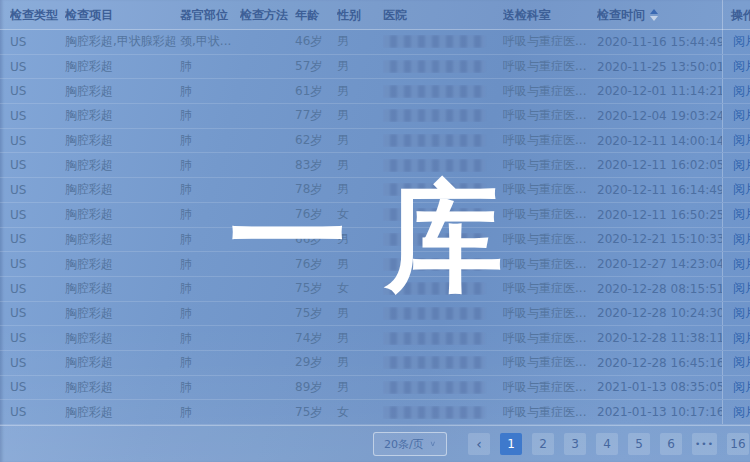  Describe the element at coordinates (660, 116) in the screenshot. I see `cell-time: 2020-12-04 19:03:24` at that location.